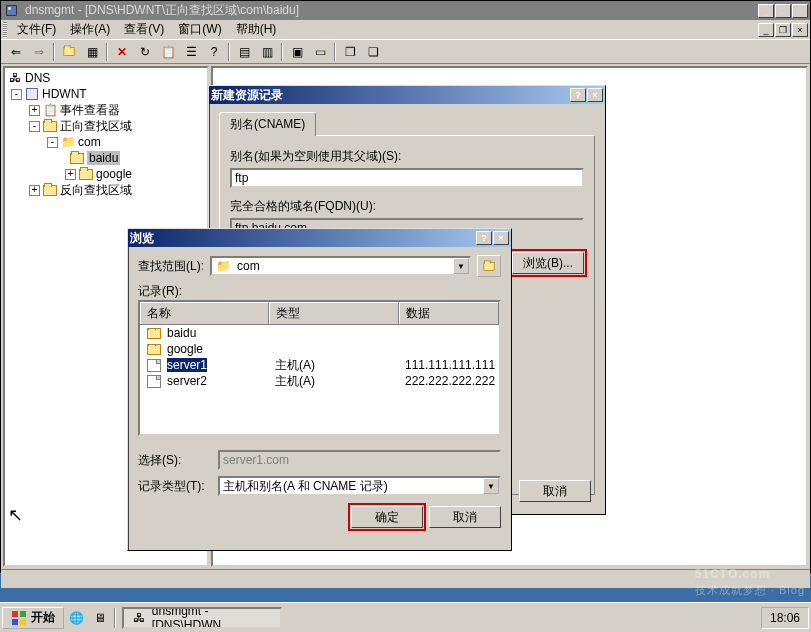 The width and height of the screenshot is (811, 632). Describe the element at coordinates (256, 30) in the screenshot. I see `menu-help: 帮助(H)` at that location.